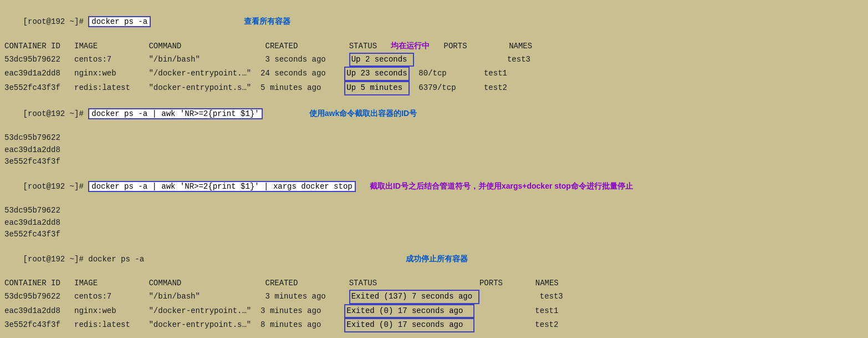  What do you see at coordinates (363, 113) in the screenshot?
I see `annotation-2: 使用awk命令截取出容器的ID号` at bounding box center [363, 113].